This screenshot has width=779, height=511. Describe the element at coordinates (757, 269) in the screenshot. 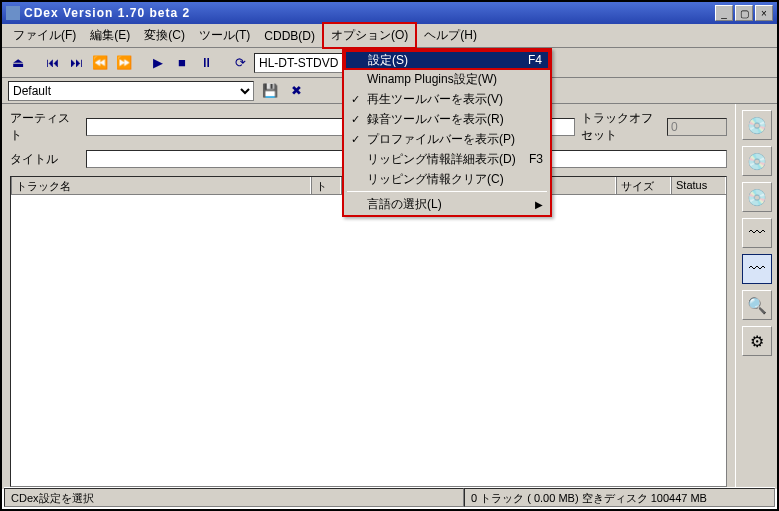

I see `mp3-to-wav-icon: 〰` at that location.